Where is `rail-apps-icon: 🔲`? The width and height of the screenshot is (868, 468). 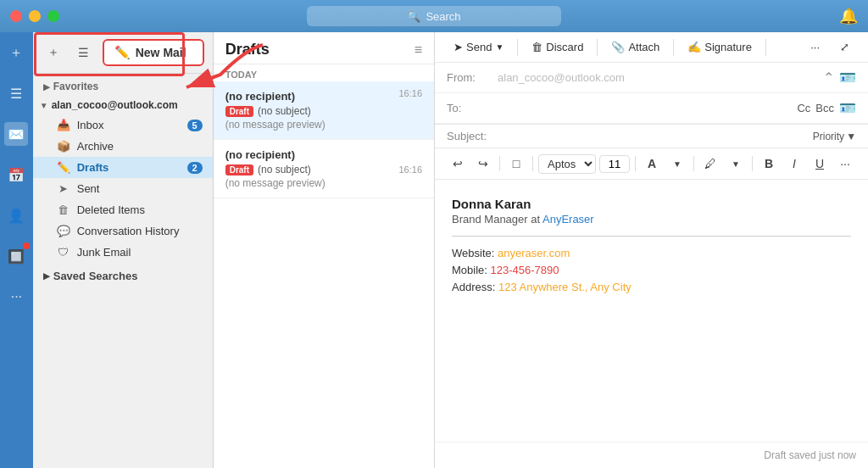
rail-apps-icon: 🔲 is located at coordinates (16, 256).